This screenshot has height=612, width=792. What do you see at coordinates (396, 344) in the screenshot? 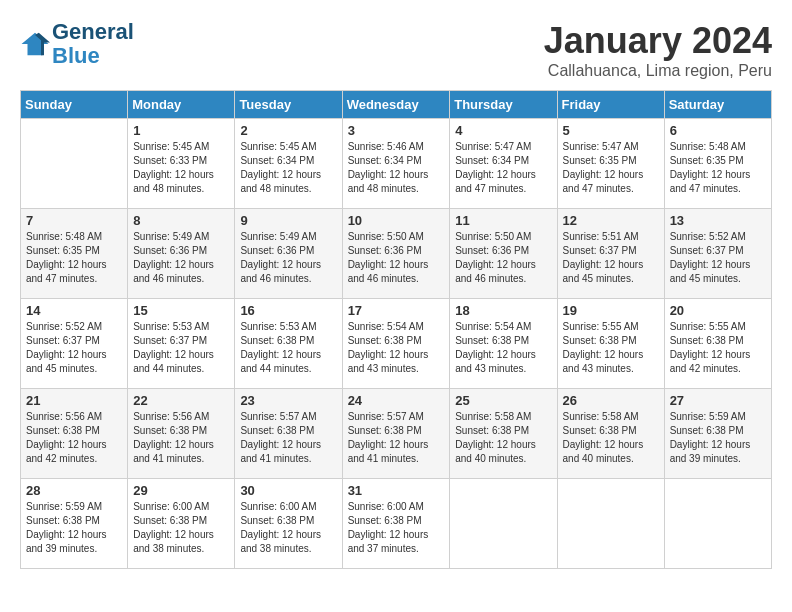
I see `calendar-cell: 17Sunrise: 5:54 AM Sunset: 6:38 PM Dayli…` at bounding box center [396, 344].